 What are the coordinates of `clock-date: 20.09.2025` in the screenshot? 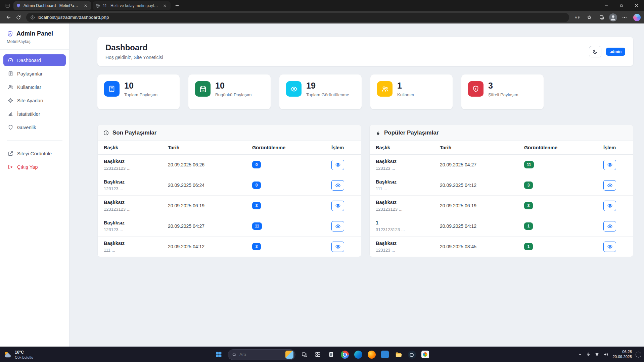 It's located at (622, 357).